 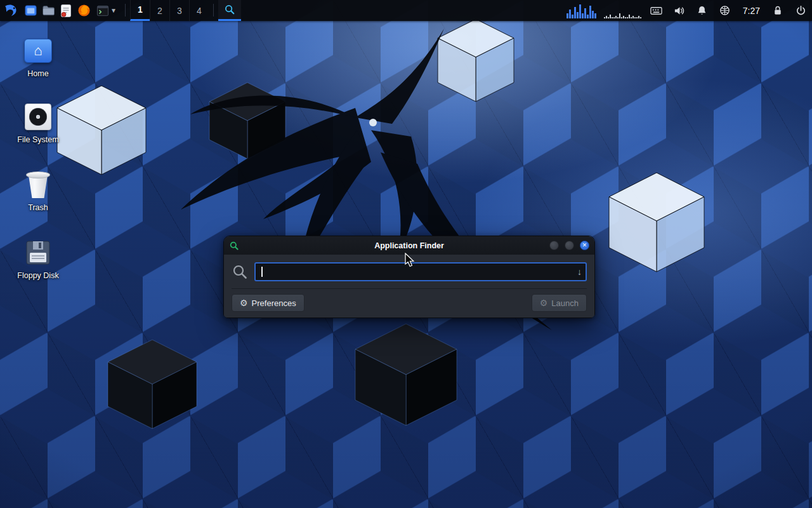 What do you see at coordinates (199, 10) in the screenshot?
I see `workspace-4: 4` at bounding box center [199, 10].